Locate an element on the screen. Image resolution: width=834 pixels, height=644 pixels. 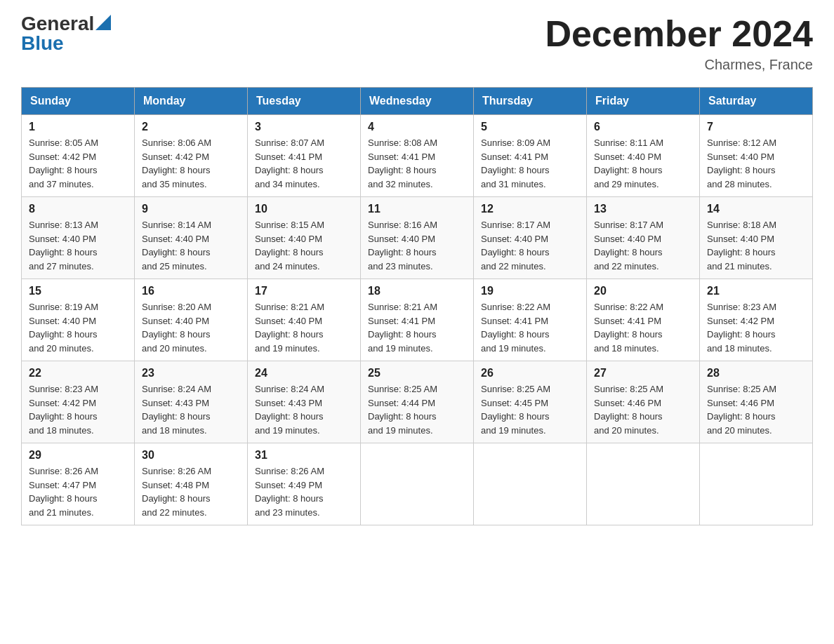
day-info: Sunrise: 8:05 AM Sunset: 4:42 PM Dayligh… is located at coordinates (78, 163).